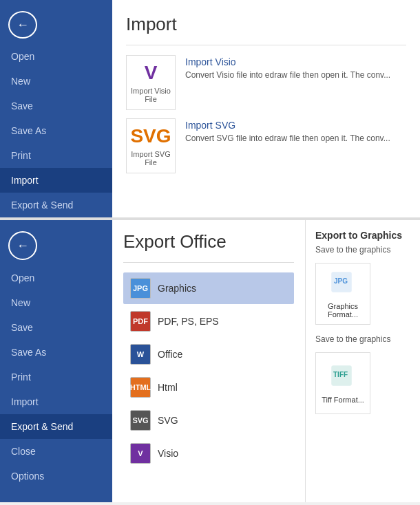 The image size is (420, 505). Describe the element at coordinates (168, 420) in the screenshot. I see `svg-label: SVG` at that location.